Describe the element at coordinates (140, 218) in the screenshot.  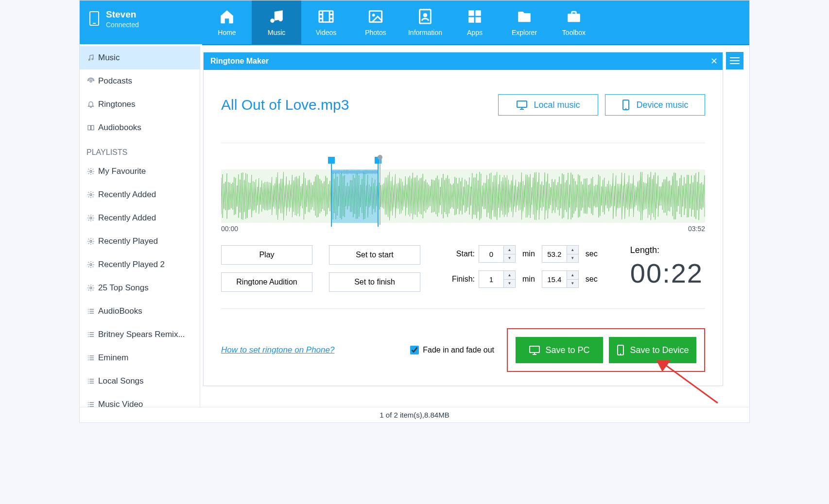
I see `sidebar-playlist-item-2: Recently Added` at that location.